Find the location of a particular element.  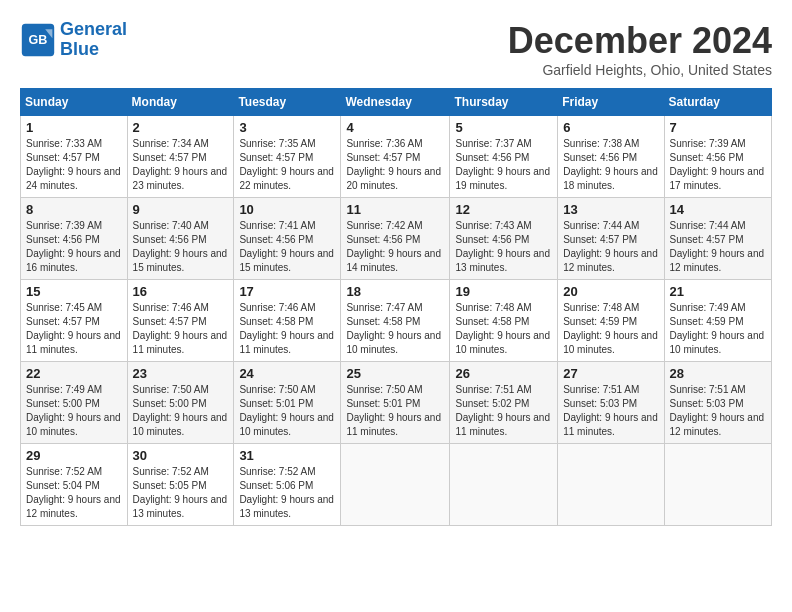

calendar-day-cell: 22 Sunrise: 7:49 AMSunset: 5:00 PMDaylig… is located at coordinates (74, 403).